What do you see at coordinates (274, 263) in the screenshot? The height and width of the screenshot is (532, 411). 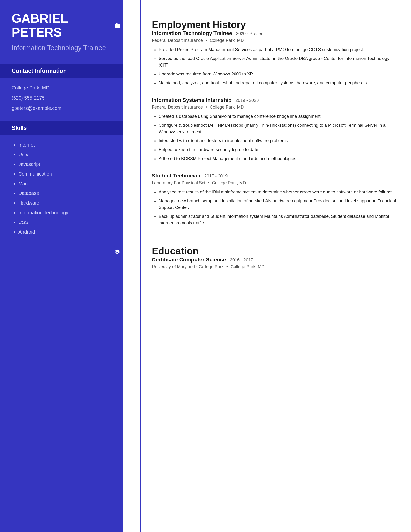 I see `edu-entry: Certificate Computer Science 2016 - 2017…` at bounding box center [274, 263].